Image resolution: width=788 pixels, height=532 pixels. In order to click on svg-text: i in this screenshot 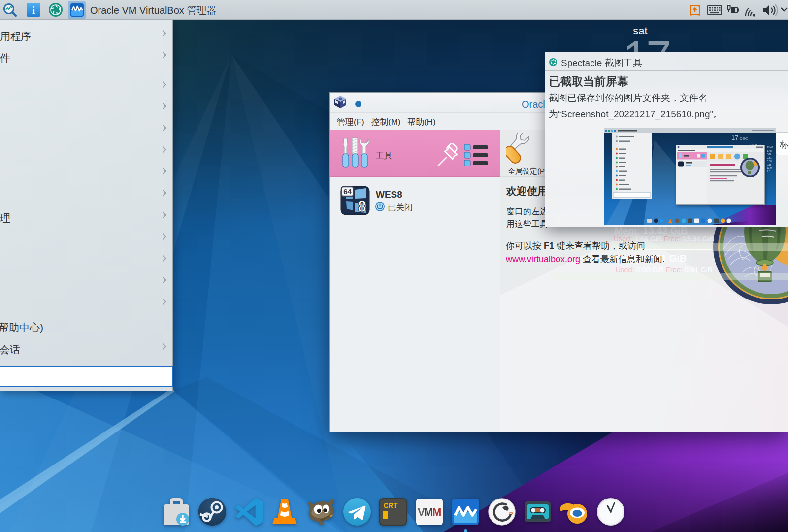, I will do `click(33, 10)`.